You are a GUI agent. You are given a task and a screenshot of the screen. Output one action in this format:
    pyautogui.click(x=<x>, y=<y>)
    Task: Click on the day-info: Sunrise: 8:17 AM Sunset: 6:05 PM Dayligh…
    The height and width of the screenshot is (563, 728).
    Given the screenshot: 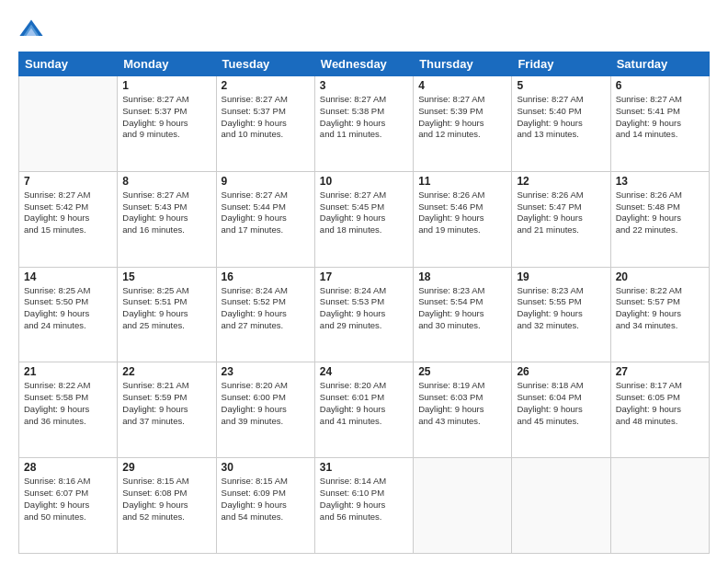 What is the action you would take?
    pyautogui.click(x=660, y=403)
    